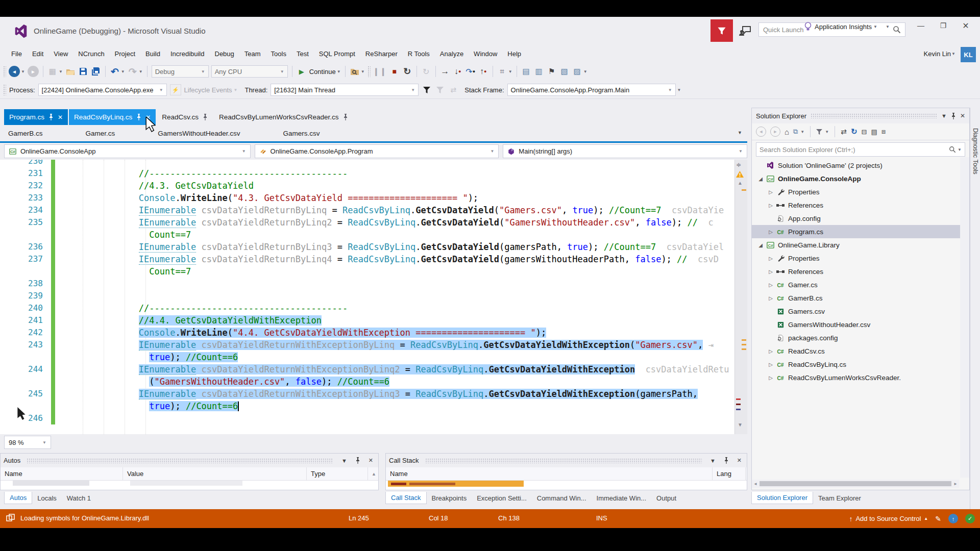  What do you see at coordinates (368, 271) in the screenshot?
I see `code-row: Count==7` at bounding box center [368, 271].